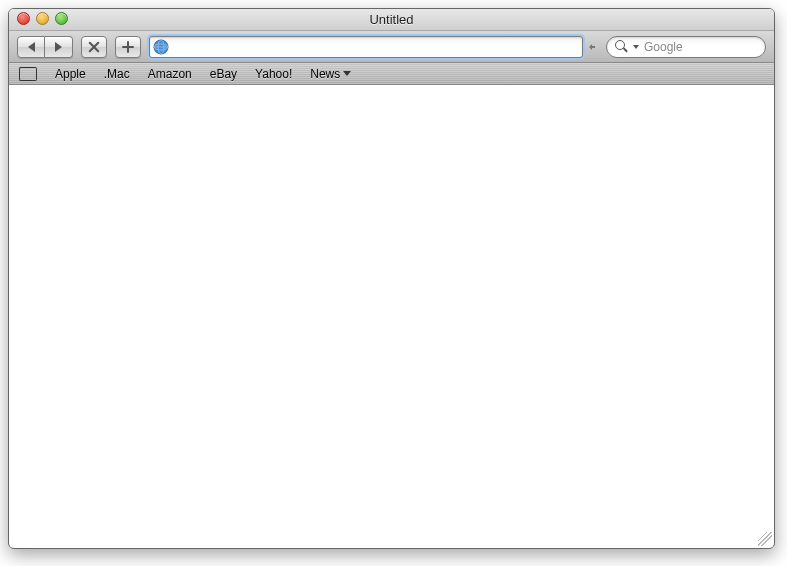  I want to click on resize-handle, so click(765, 539).